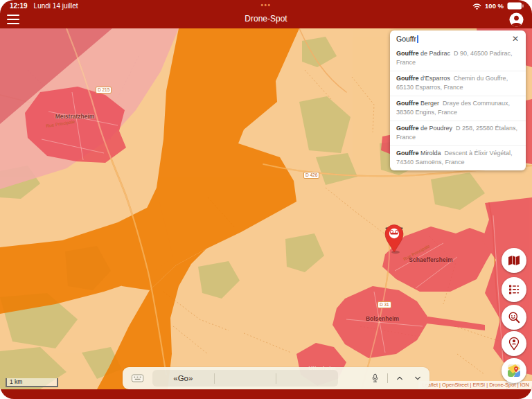 This screenshot has width=532, height=399. Describe the element at coordinates (400, 378) in the screenshot. I see `chevron-up-icon` at that location.